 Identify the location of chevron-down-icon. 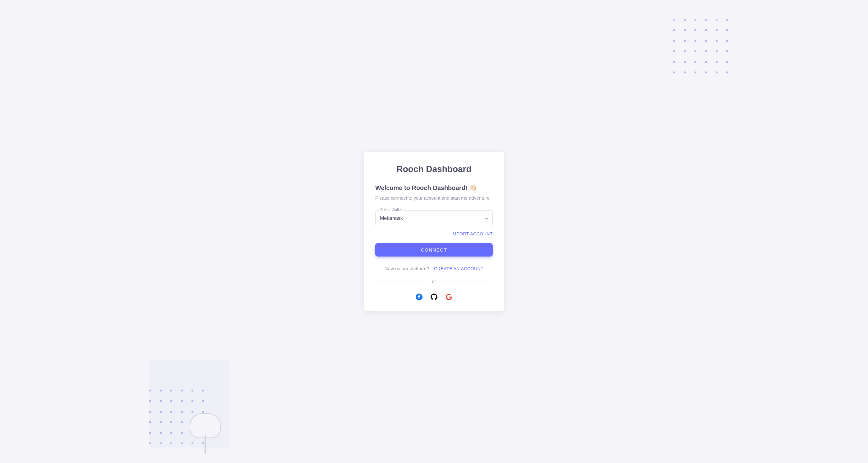
(487, 218).